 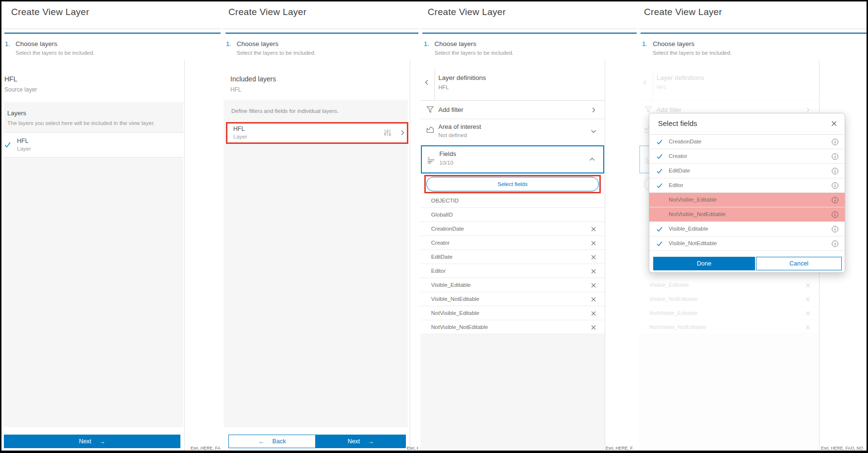 What do you see at coordinates (704, 264) in the screenshot?
I see `done-button-label: Done` at bounding box center [704, 264].